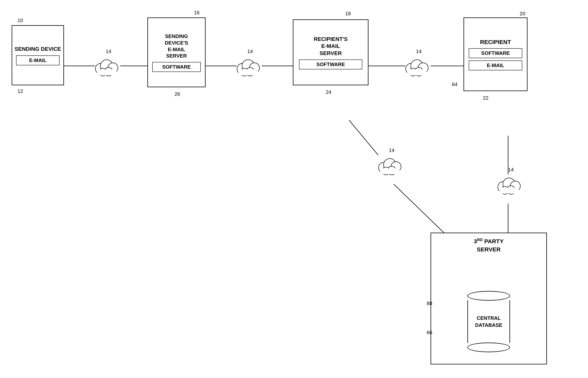 This screenshot has height=378, width=588. Describe the element at coordinates (489, 322) in the screenshot. I see `central-database-shape: CENTRAL DATABASE` at that location.